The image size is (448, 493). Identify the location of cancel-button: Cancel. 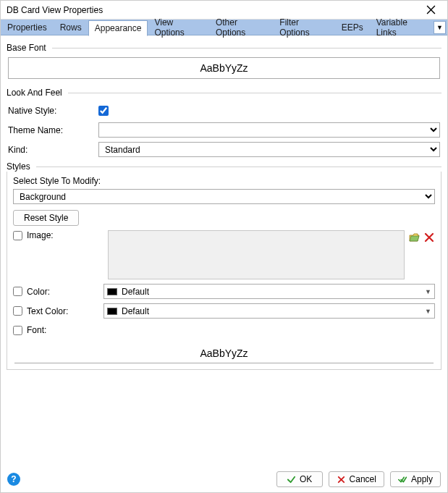
(356, 479).